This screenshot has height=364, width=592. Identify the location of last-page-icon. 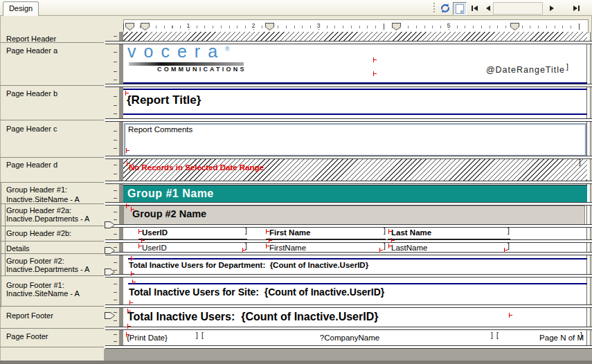
(577, 8).